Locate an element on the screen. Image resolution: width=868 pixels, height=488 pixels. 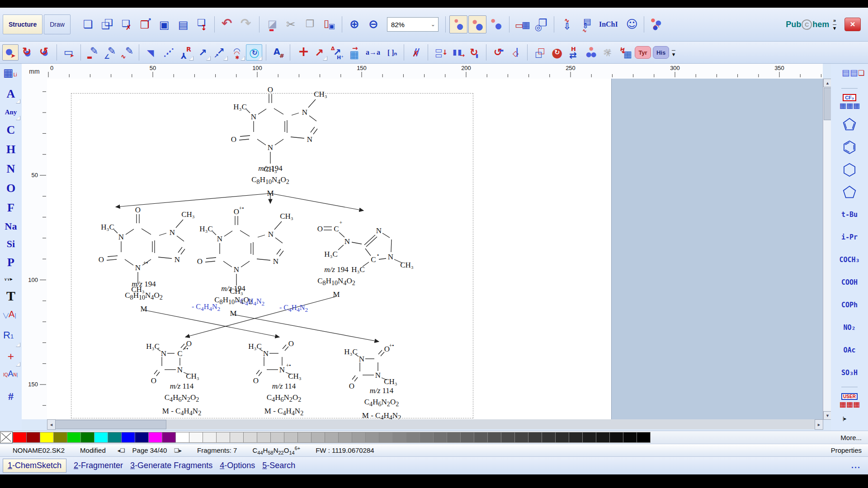
flip-left-right: ▮▮→ is located at coordinates (457, 52).